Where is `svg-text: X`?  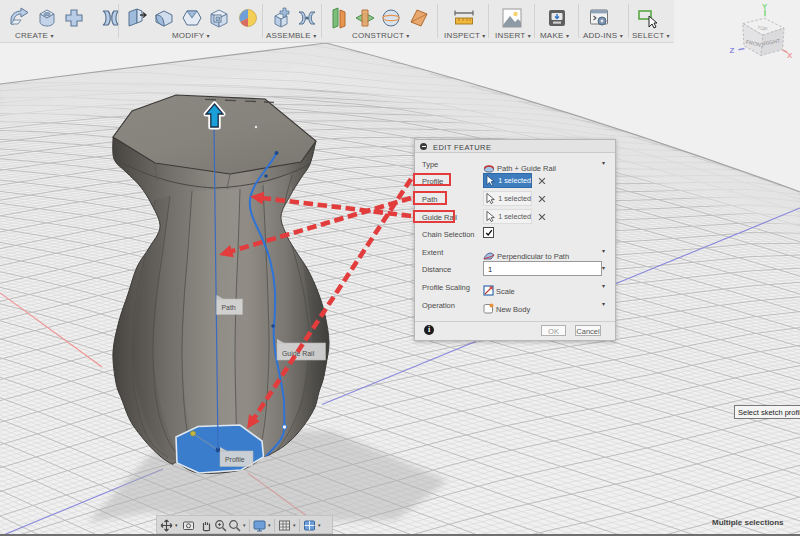 svg-text: X is located at coordinates (790, 56).